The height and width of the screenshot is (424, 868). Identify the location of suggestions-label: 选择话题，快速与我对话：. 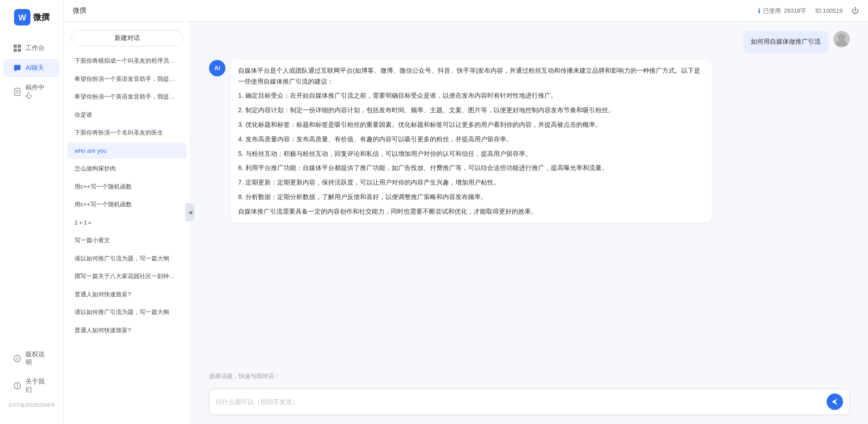
(244, 376).